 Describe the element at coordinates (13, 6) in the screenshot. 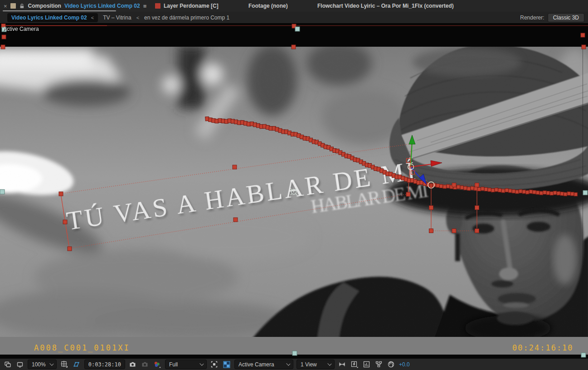

I see `comp-color-swatch` at that location.